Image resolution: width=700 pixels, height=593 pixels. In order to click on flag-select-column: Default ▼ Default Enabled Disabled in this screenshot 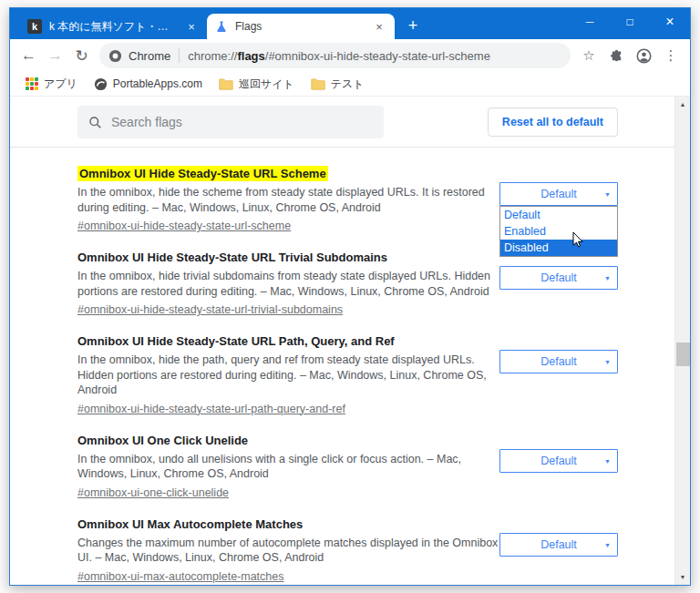, I will do `click(559, 194)`.